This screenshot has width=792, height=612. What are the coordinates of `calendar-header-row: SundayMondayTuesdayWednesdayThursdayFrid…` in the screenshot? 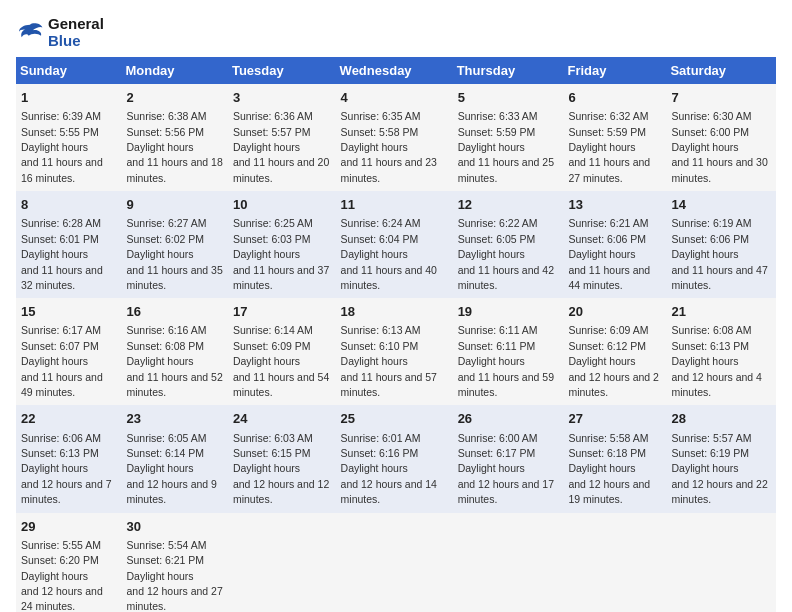 It's located at (396, 70).